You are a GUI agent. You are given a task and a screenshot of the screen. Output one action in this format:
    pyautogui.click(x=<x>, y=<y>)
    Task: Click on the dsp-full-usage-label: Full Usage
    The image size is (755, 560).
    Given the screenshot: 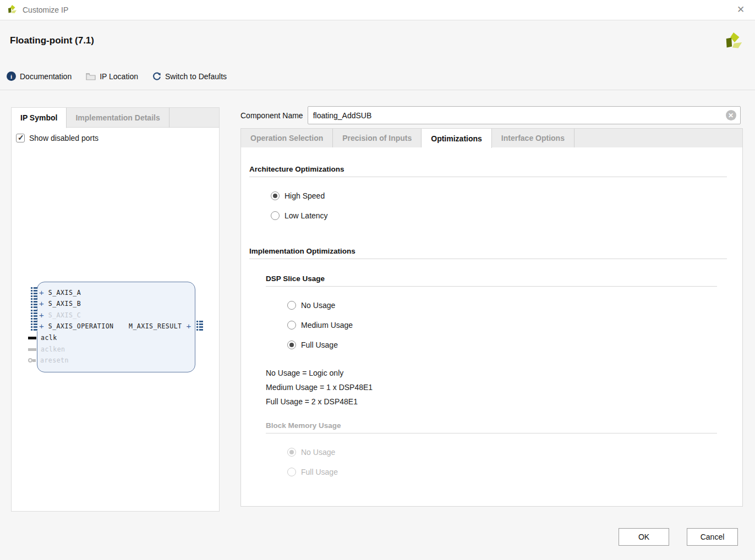 What is the action you would take?
    pyautogui.click(x=319, y=345)
    